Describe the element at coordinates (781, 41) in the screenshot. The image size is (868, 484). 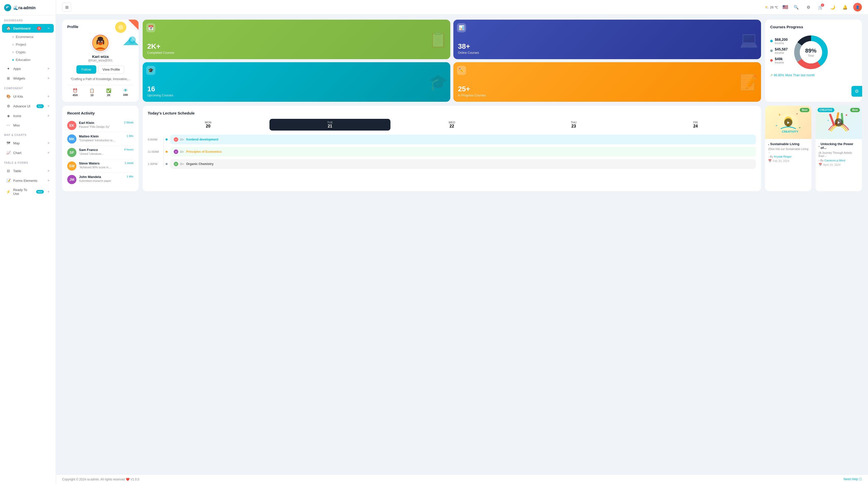
I see `legend-content-1: $68,200 Income` at that location.